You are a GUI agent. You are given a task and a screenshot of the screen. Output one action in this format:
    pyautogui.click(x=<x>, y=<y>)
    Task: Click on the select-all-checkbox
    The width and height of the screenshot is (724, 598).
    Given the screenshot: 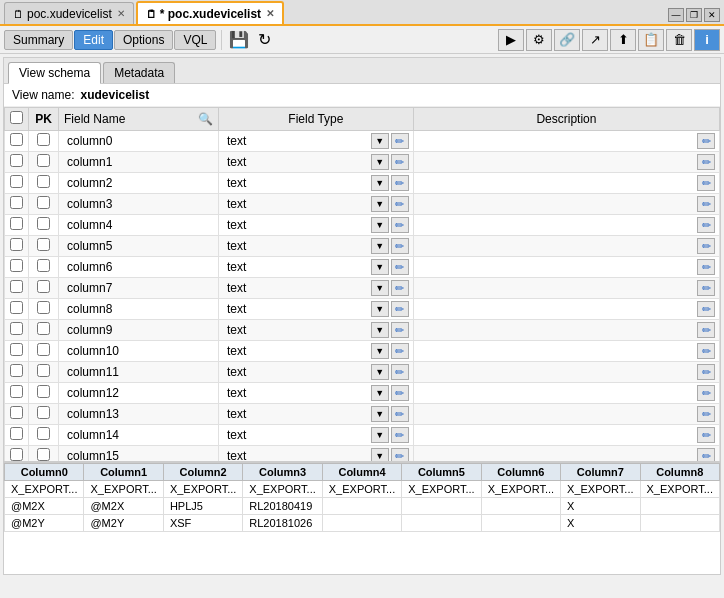 What is the action you would take?
    pyautogui.click(x=16, y=118)
    